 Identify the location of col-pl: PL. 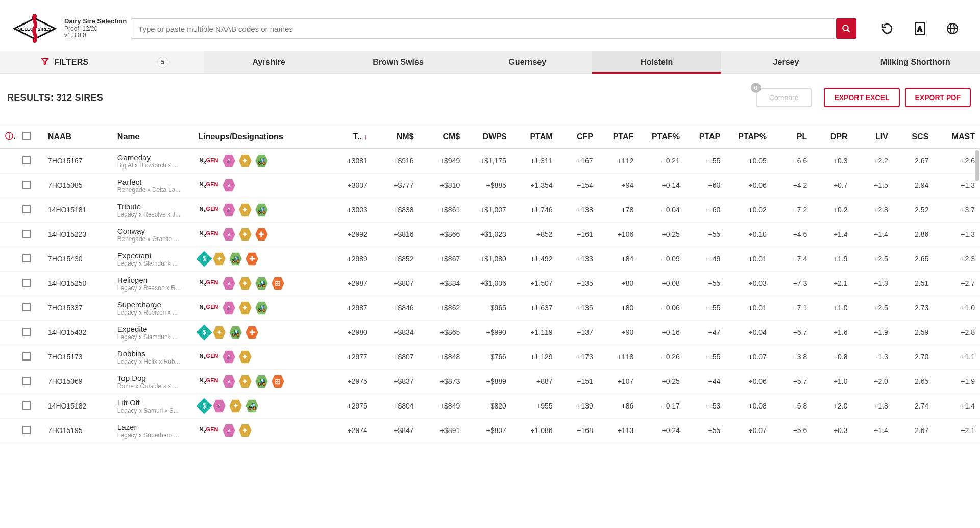
(792, 137).